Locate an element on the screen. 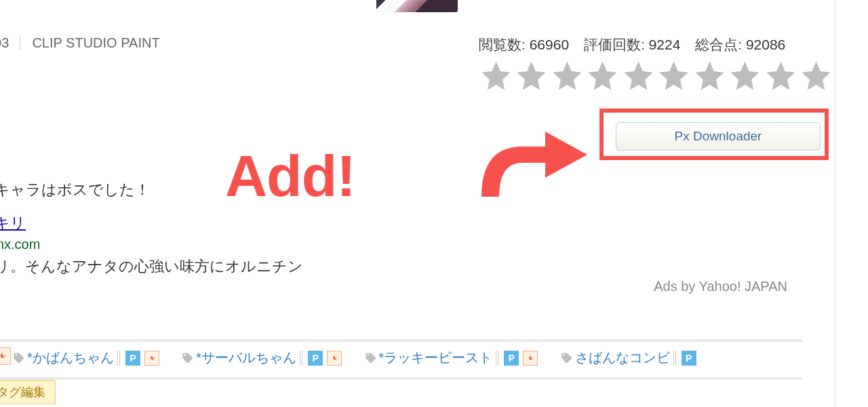 The height and width of the screenshot is (407, 868). score-value: 92086 is located at coordinates (766, 45).